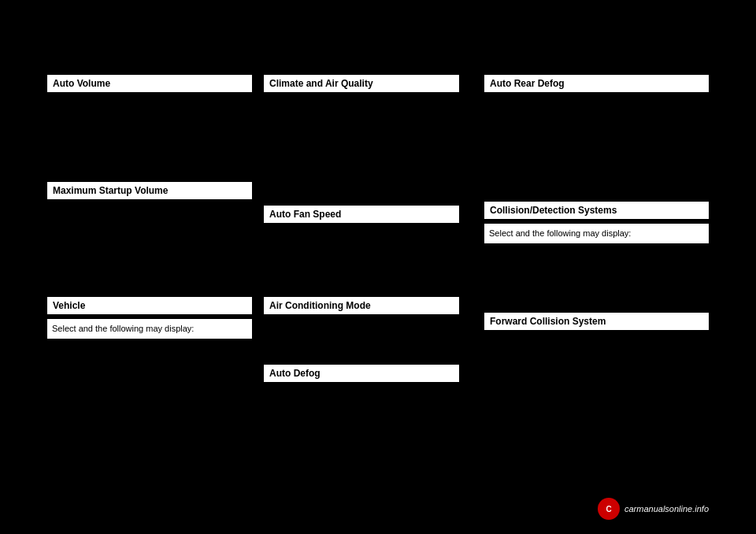  I want to click on vehicle-section: Vehicle Select and the following may dis…, so click(150, 318).